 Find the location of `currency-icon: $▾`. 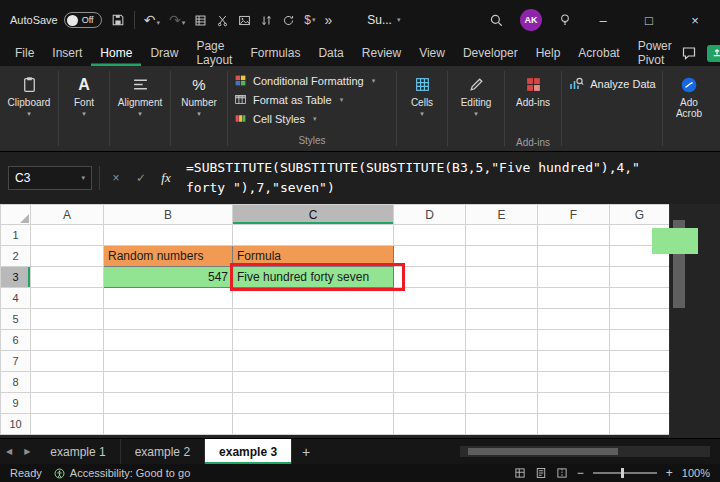

currency-icon: $▾ is located at coordinates (310, 20).